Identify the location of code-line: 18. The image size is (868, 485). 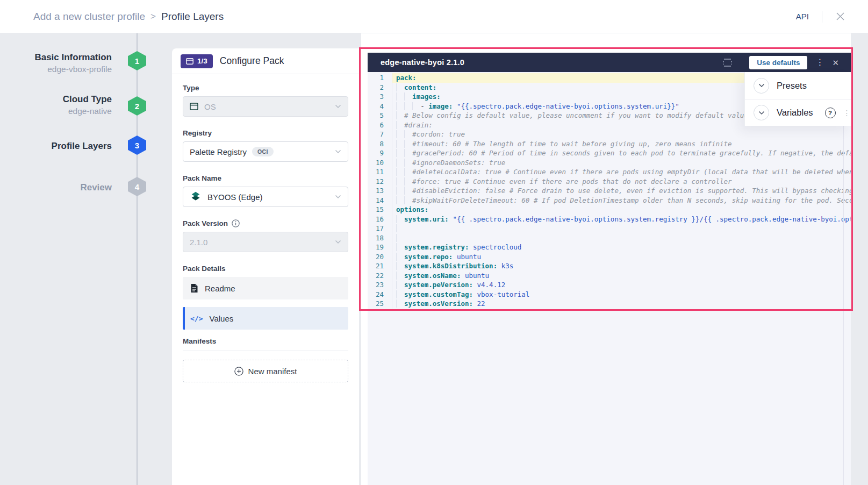
(609, 238).